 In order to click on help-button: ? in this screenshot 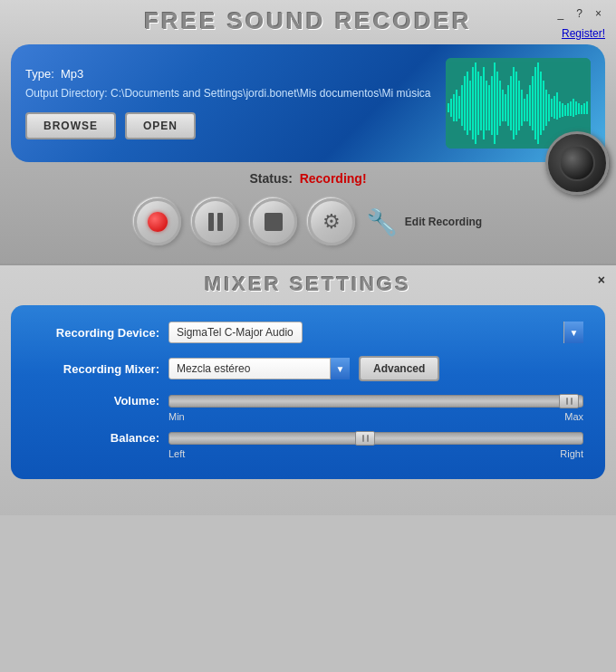, I will do `click(580, 14)`.